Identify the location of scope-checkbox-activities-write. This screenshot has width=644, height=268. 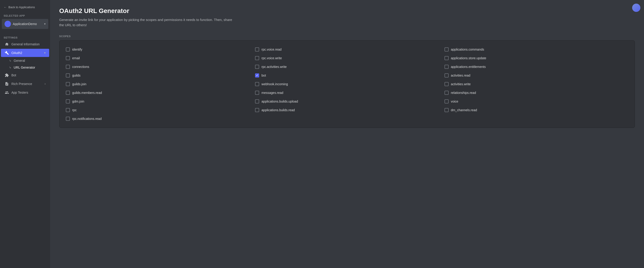
(446, 84).